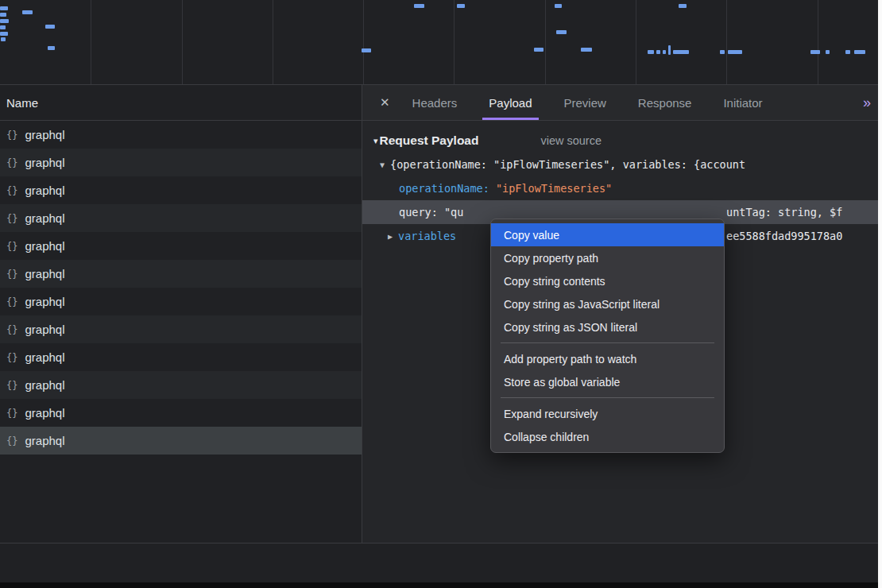 Image resolution: width=882 pixels, height=588 pixels. I want to click on menu-item-add-property-path-to-watch: Add property path to watch, so click(607, 359).